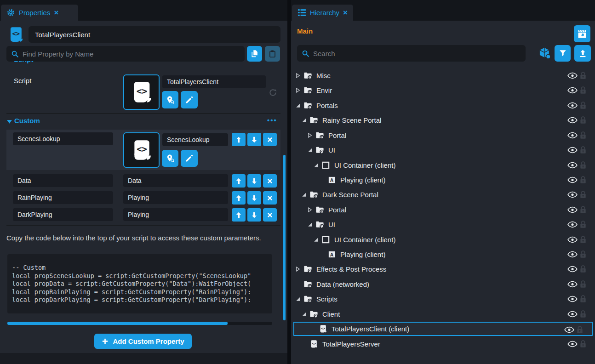 This screenshot has width=595, height=364. Describe the element at coordinates (443, 106) in the screenshot. I see `tree-row: Portals` at that location.